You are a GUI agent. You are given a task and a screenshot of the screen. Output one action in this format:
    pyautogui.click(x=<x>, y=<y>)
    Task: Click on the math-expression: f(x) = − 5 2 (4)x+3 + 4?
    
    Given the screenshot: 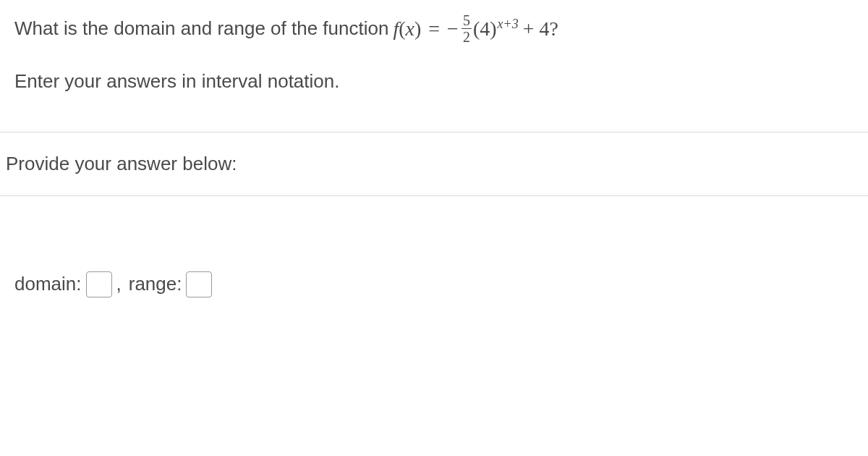 What is the action you would take?
    pyautogui.click(x=476, y=29)
    